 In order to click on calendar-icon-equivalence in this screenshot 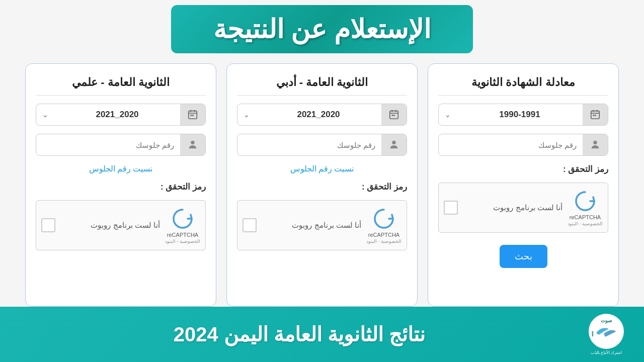, I will do `click(595, 115)`.